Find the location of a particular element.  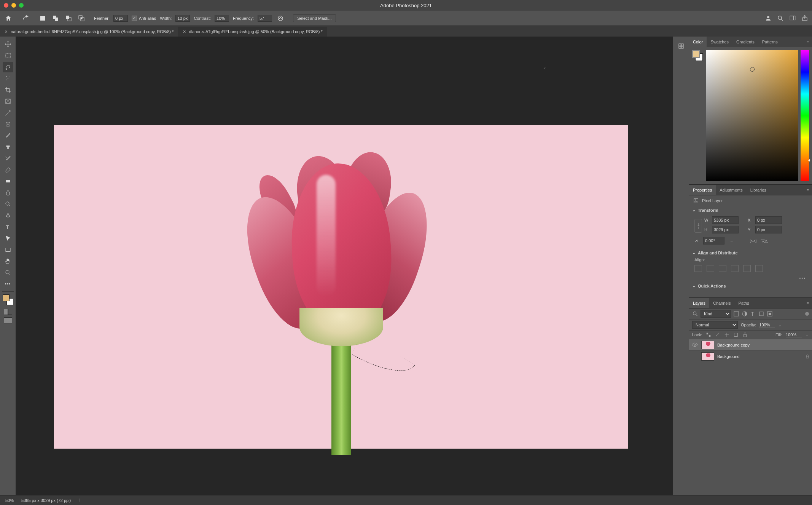

search-icon is located at coordinates (780, 18).